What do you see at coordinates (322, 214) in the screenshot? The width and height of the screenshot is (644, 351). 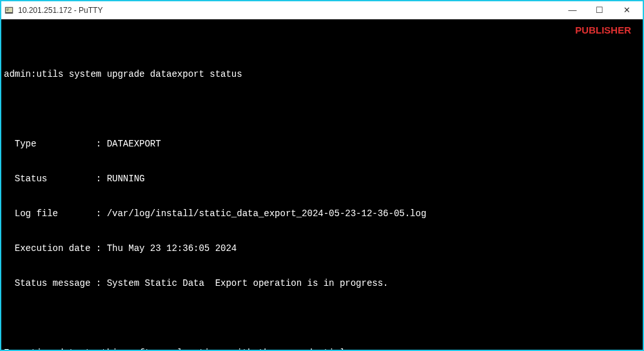 I see `field-logfile: Log file : /var/log/install/static_data_…` at bounding box center [322, 214].